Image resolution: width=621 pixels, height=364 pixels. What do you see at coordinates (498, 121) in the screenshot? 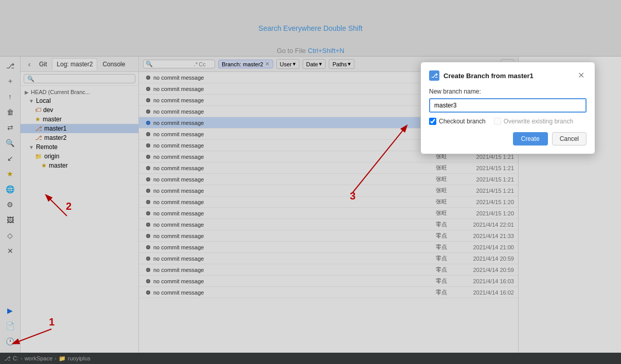
I see `overwrite-checkbox` at bounding box center [498, 121].